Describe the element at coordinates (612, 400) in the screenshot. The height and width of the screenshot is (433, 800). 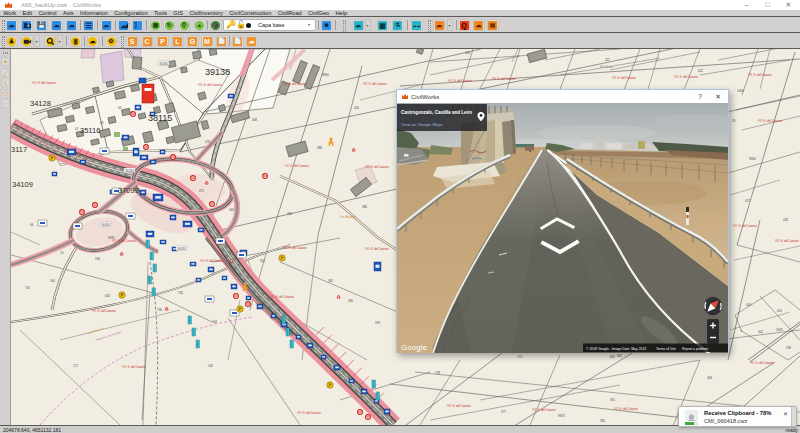
I see `svg-text: 391` at that location.